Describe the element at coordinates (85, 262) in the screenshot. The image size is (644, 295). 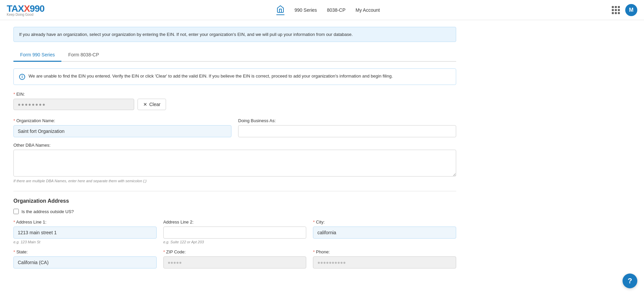
I see `state-input` at that location.